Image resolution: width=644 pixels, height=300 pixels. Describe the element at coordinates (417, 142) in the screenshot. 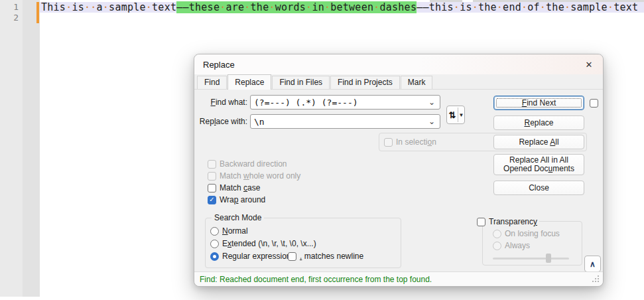

I see `in-selection-label: In selection` at that location.